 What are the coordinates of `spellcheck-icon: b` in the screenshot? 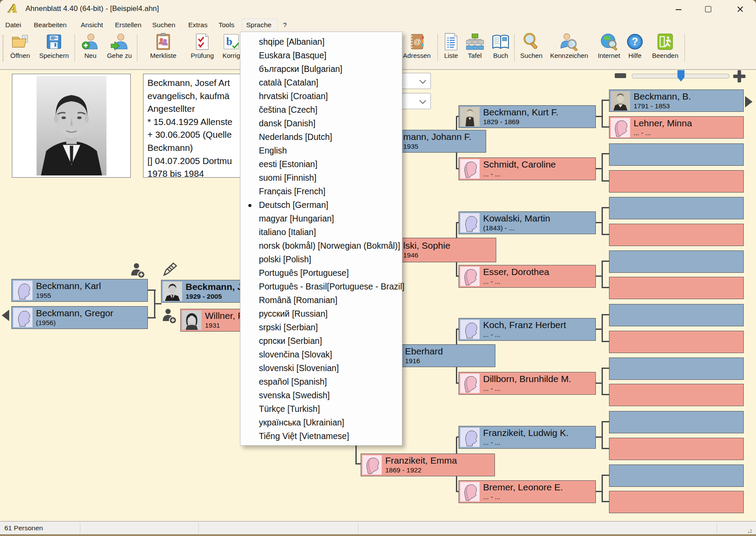 It's located at (231, 42).